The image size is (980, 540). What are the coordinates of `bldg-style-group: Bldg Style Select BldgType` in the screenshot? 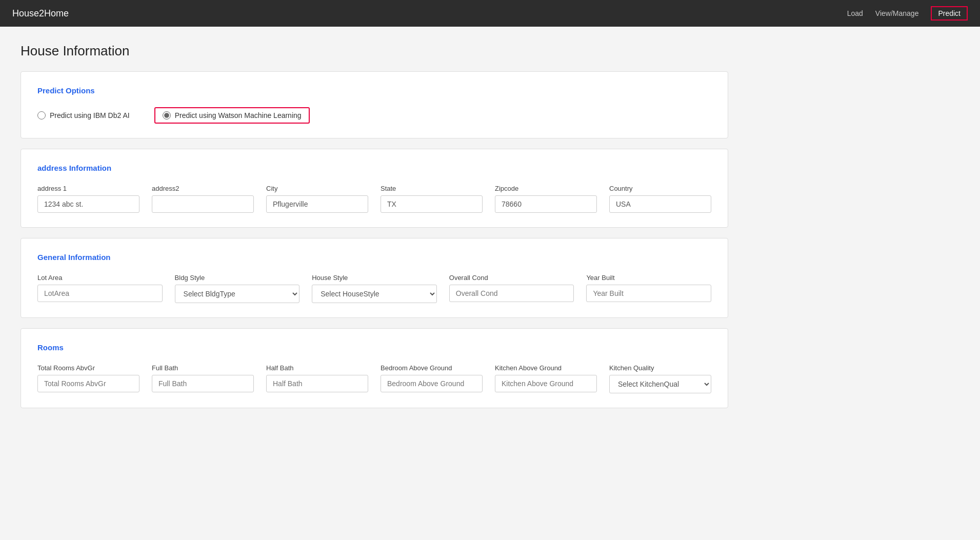 It's located at (237, 288).